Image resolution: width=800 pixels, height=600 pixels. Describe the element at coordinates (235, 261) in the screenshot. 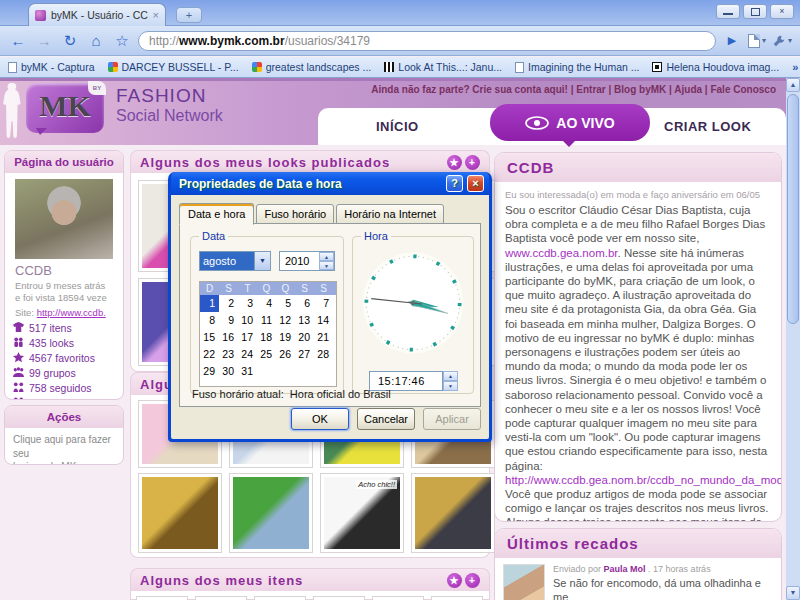

I see `month-select: agosto ▼` at that location.